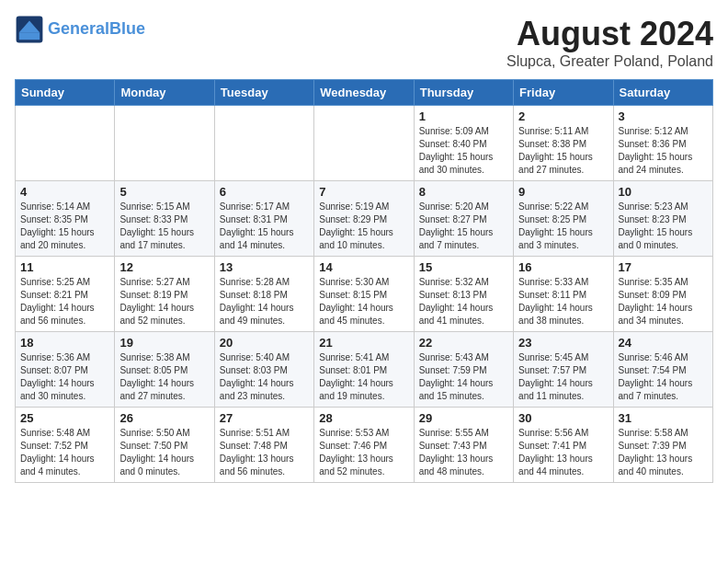 Image resolution: width=728 pixels, height=563 pixels. I want to click on day-number: 26, so click(164, 418).